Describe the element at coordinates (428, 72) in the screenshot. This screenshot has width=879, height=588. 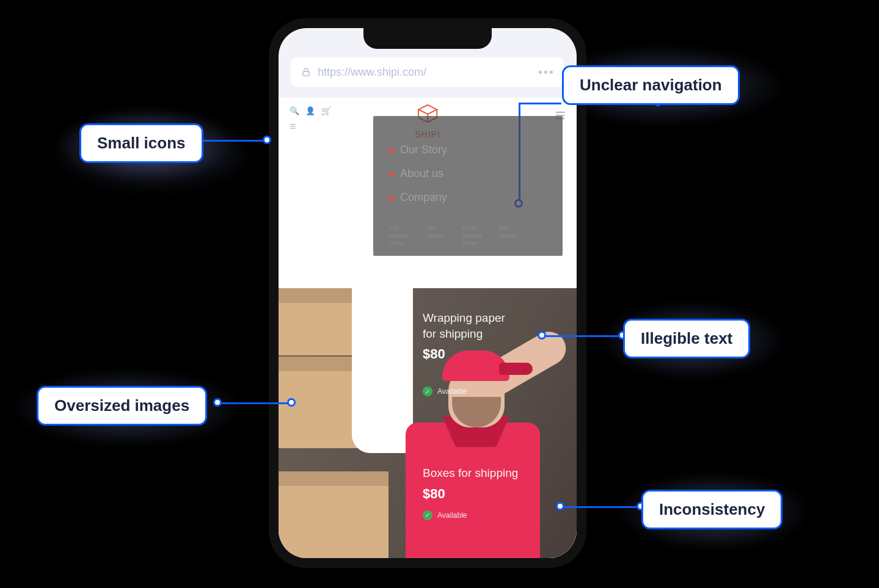
I see `browser-address-bar: https://www.shipi.com/ •••` at that location.